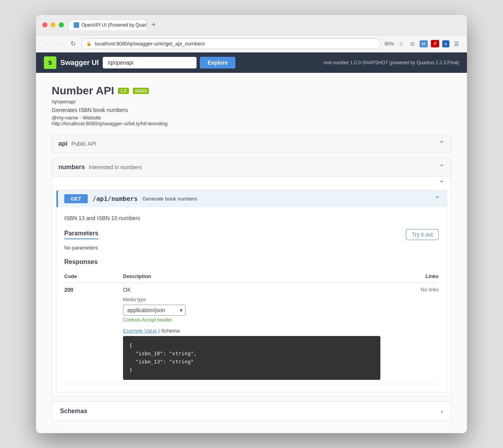 The width and height of the screenshot is (503, 448). What do you see at coordinates (63, 144) in the screenshot?
I see `api-section-tag: api` at bounding box center [63, 144].